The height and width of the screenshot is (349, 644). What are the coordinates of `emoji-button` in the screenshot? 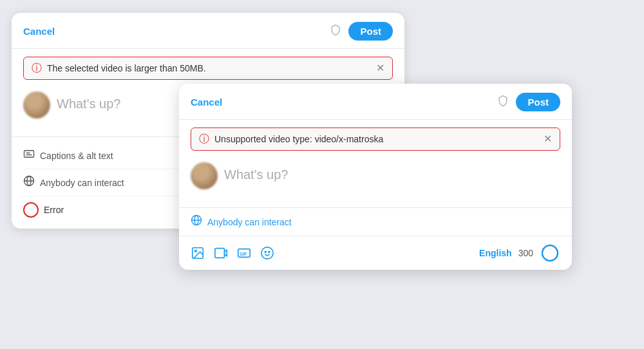 It's located at (267, 253).